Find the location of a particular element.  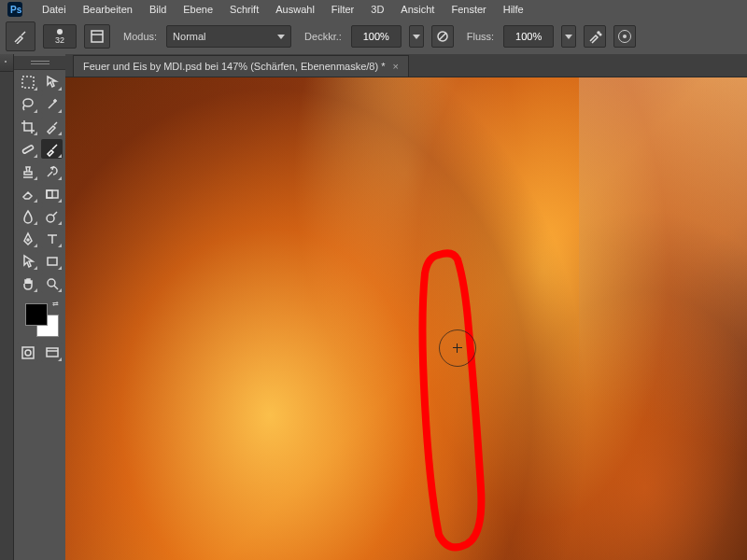

tool-shape is located at coordinates (52, 261).